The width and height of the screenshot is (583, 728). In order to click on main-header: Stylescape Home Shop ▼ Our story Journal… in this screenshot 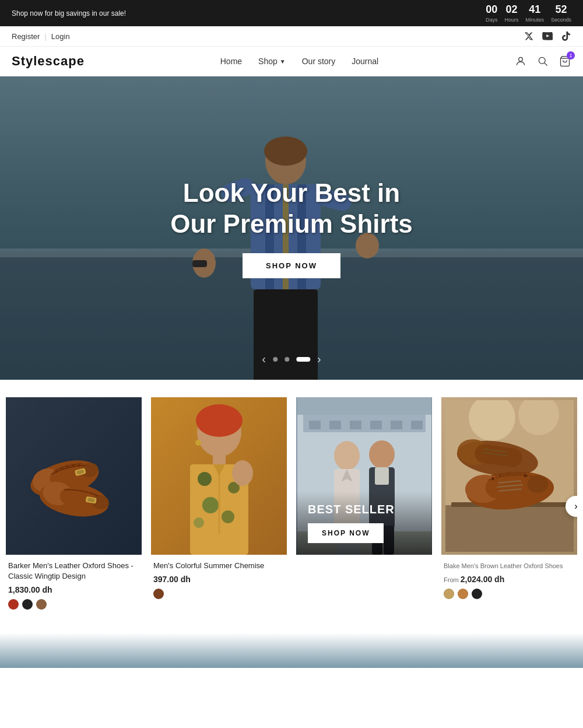, I will do `click(292, 62)`.